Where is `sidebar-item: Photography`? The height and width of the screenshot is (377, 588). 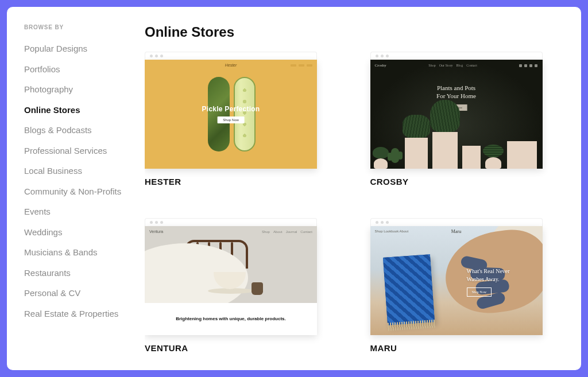
sidebar-item: Photography is located at coordinates (79, 90).